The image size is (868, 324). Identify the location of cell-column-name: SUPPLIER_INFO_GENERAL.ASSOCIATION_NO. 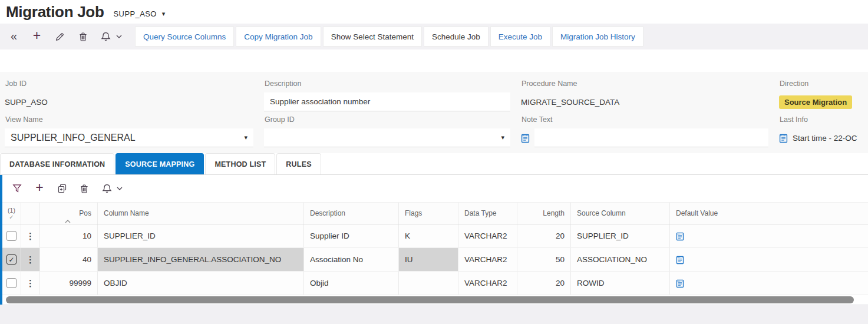
(201, 259).